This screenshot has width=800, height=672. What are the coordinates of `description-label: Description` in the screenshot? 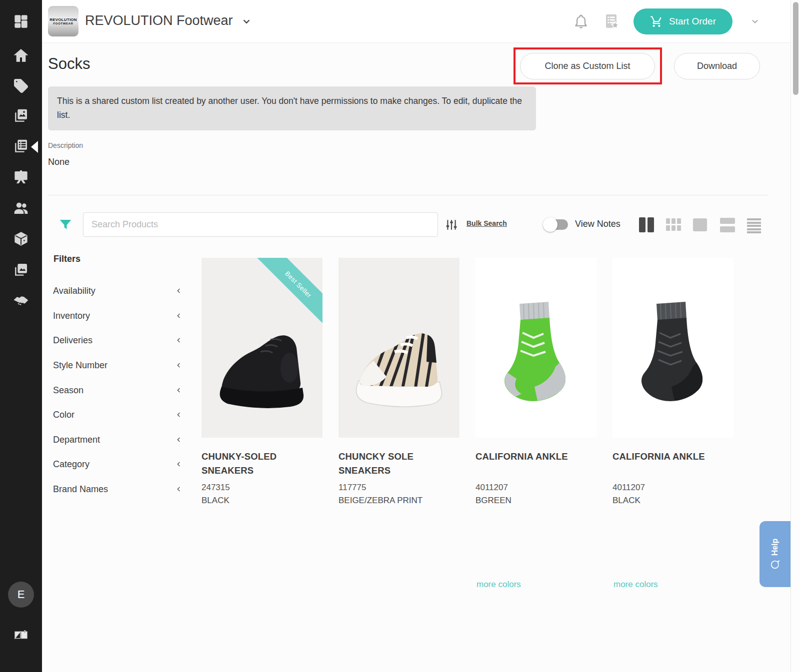 It's located at (66, 145).